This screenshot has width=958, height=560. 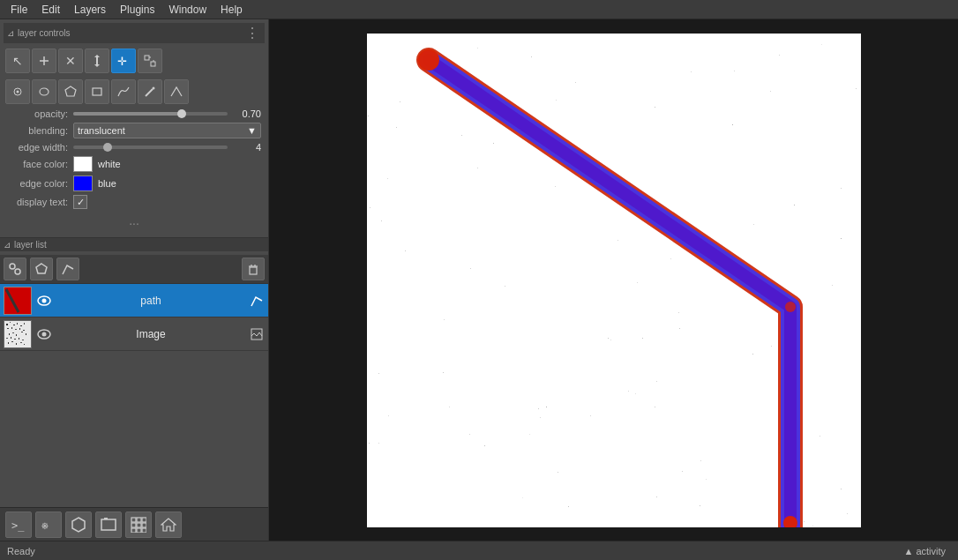 I want to click on edge-width-label: edge width:, so click(x=41, y=147).